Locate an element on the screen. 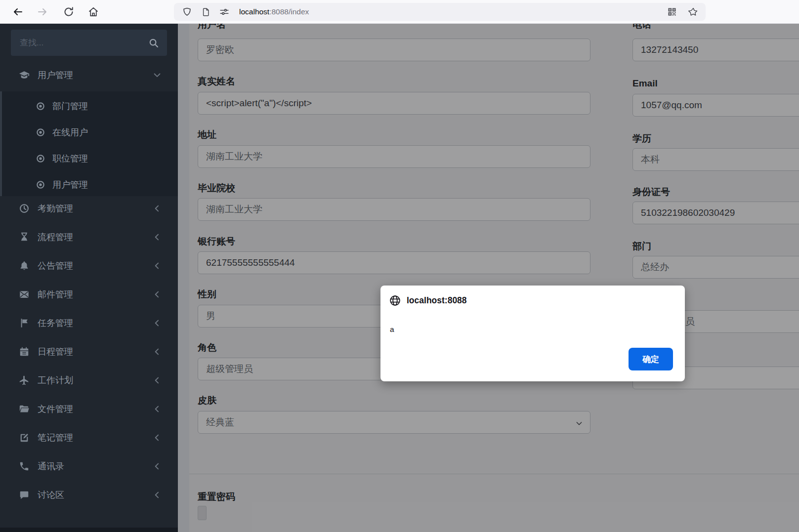 Image resolution: width=799 pixels, height=532 pixels. sidebar-item-user-admin: 用户管理 is located at coordinates (90, 185).